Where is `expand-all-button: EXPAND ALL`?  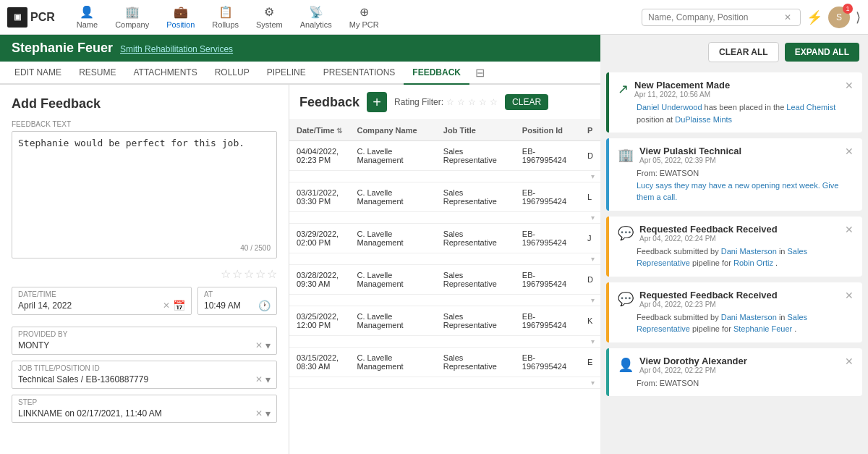
expand-all-button: EXPAND ALL is located at coordinates (822, 52).